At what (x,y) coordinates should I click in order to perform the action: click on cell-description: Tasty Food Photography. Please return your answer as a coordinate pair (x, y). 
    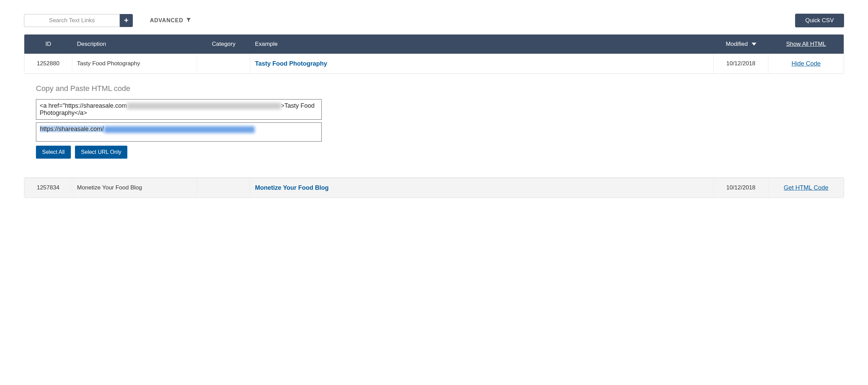
    Looking at the image, I should click on (135, 64).